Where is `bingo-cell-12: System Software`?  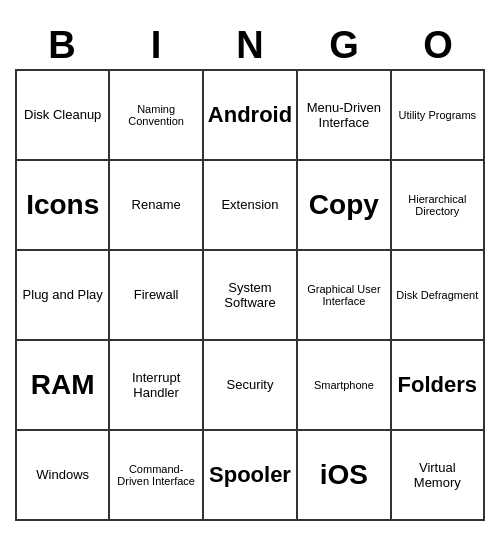 bingo-cell-12: System Software is located at coordinates (251, 296).